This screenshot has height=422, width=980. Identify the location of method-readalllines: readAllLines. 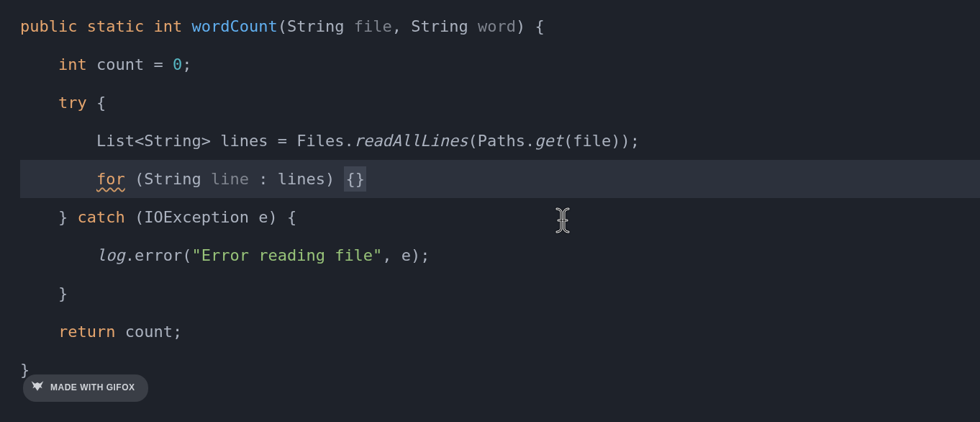
(412, 141).